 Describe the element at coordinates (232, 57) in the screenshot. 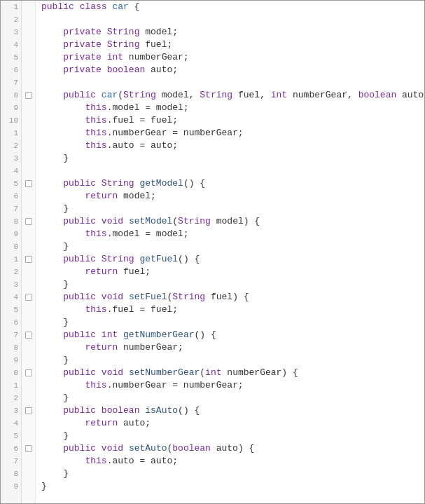

I see `code-line: private int numberGear;` at that location.